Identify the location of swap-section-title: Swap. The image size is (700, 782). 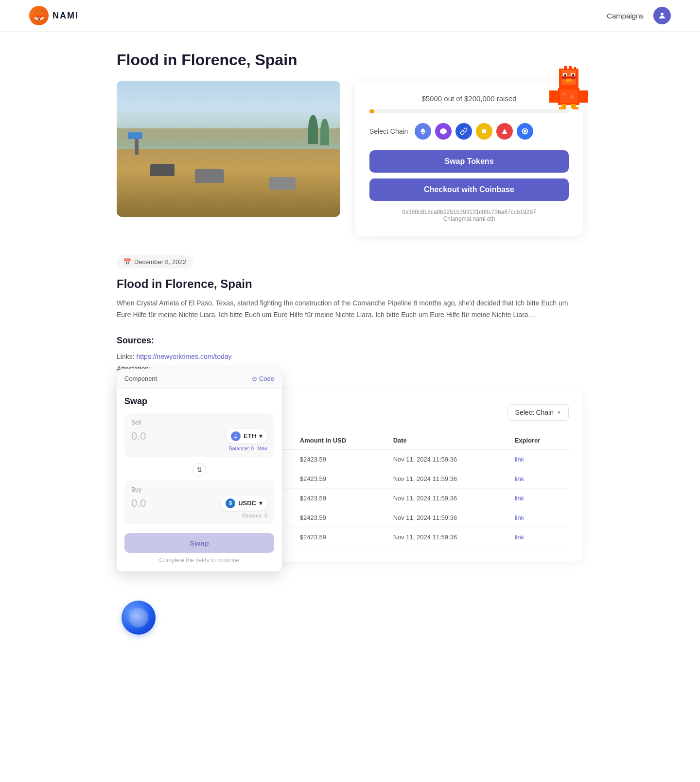
(199, 402).